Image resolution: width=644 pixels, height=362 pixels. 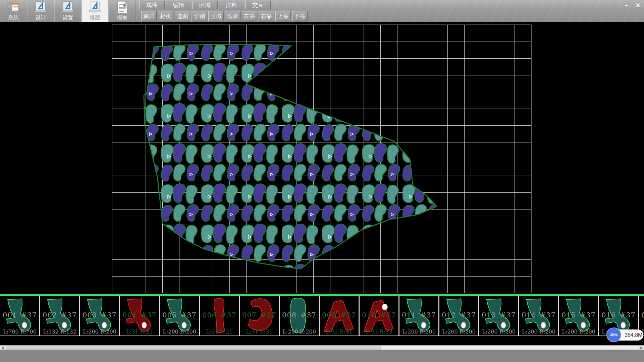 I want to click on report-icon, so click(x=122, y=7).